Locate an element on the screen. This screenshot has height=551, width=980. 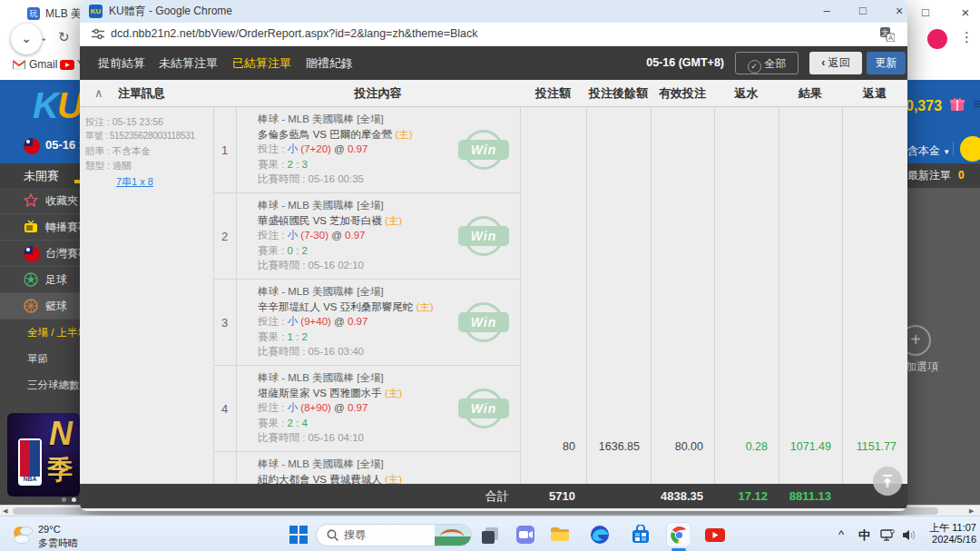
nba-ad-banner: N 季 NBA is located at coordinates (44, 455).